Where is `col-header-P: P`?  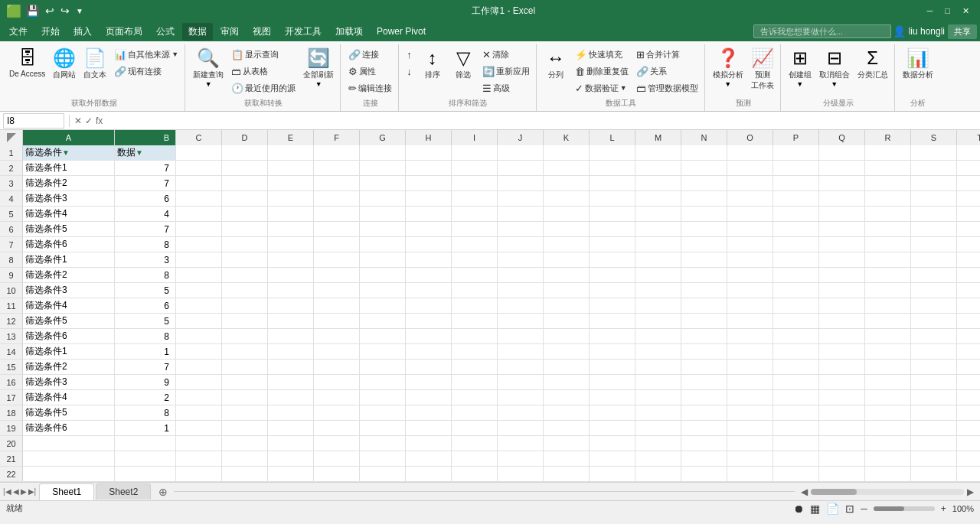
col-header-P: P is located at coordinates (796, 138).